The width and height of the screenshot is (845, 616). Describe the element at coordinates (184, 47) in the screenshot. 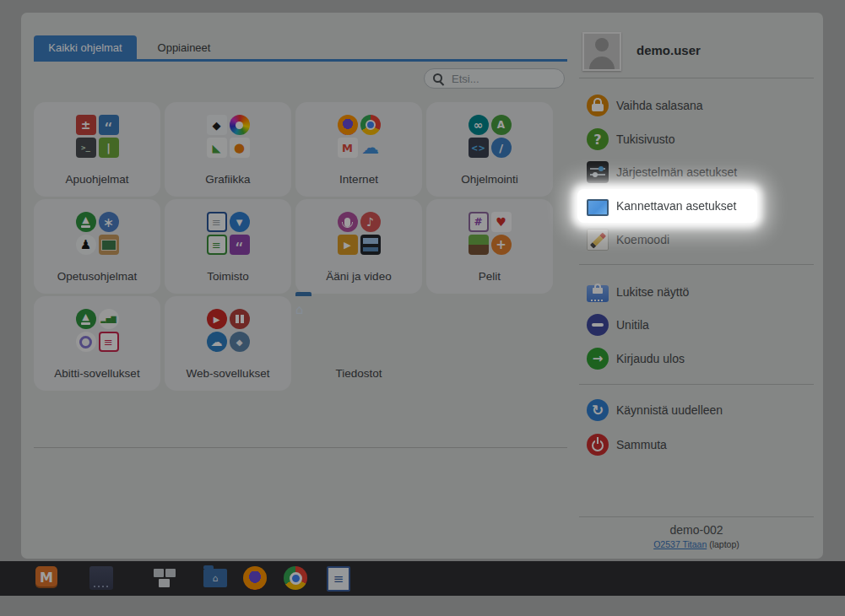

I see `tab-label: Oppiaineet` at that location.